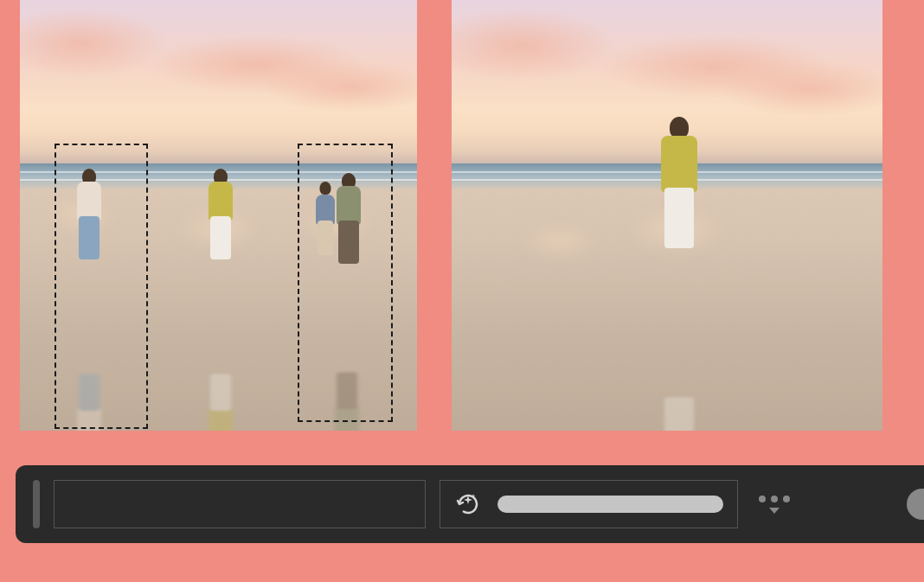 The width and height of the screenshot is (924, 582). I want to click on person-1-reflection, so click(89, 400).